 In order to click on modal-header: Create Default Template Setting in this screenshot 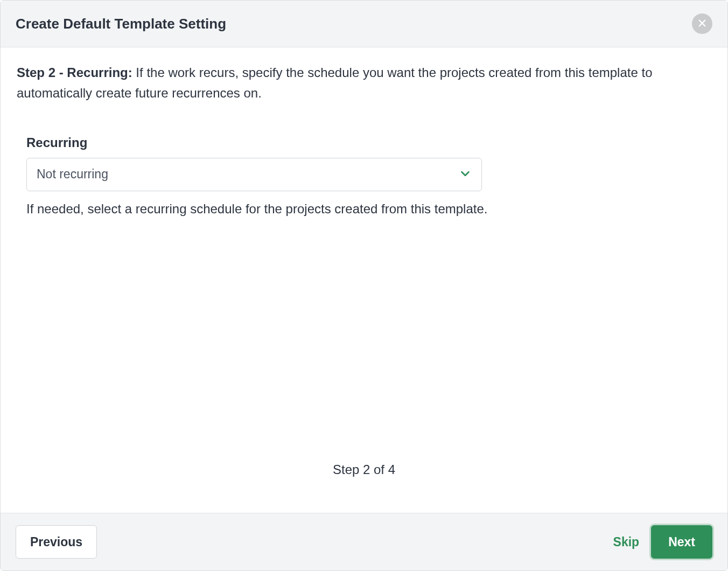, I will do `click(364, 24)`.